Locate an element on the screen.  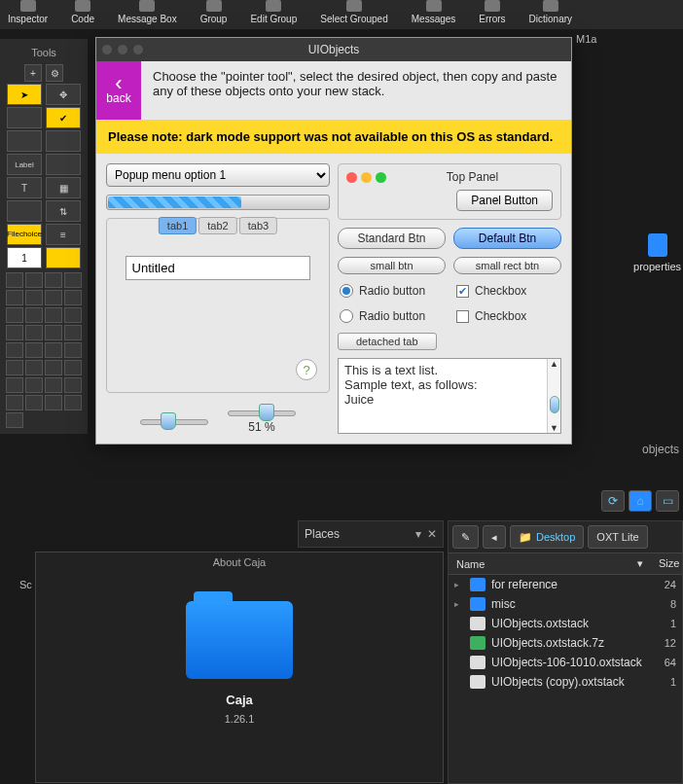
view-icon: ▭ is located at coordinates (667, 501).